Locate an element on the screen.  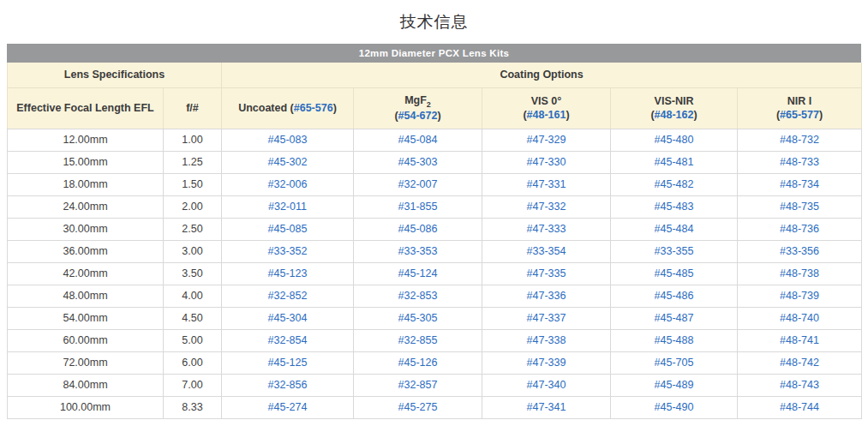
part-number-link: #33-355 is located at coordinates (674, 251).